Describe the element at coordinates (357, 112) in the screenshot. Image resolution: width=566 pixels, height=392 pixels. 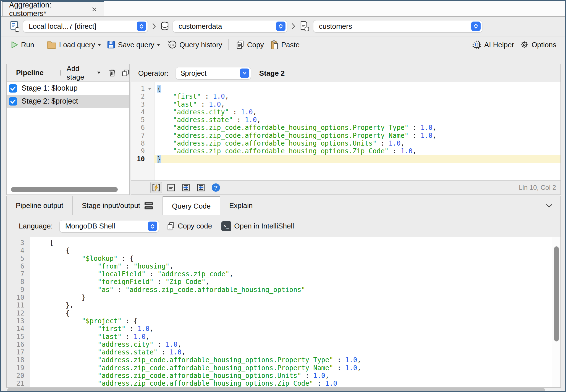
I see `code-text: "address.city" : 1.0,` at that location.